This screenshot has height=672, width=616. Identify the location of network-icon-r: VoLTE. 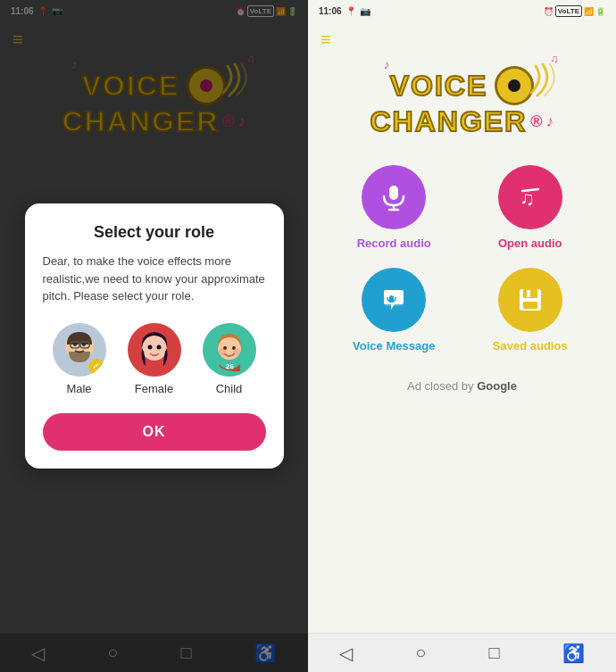
(569, 11).